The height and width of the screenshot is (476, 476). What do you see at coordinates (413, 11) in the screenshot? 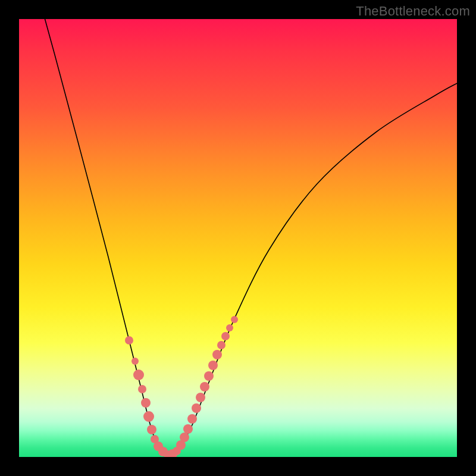
I see `watermark-label: TheBottleneck.com` at bounding box center [413, 11].